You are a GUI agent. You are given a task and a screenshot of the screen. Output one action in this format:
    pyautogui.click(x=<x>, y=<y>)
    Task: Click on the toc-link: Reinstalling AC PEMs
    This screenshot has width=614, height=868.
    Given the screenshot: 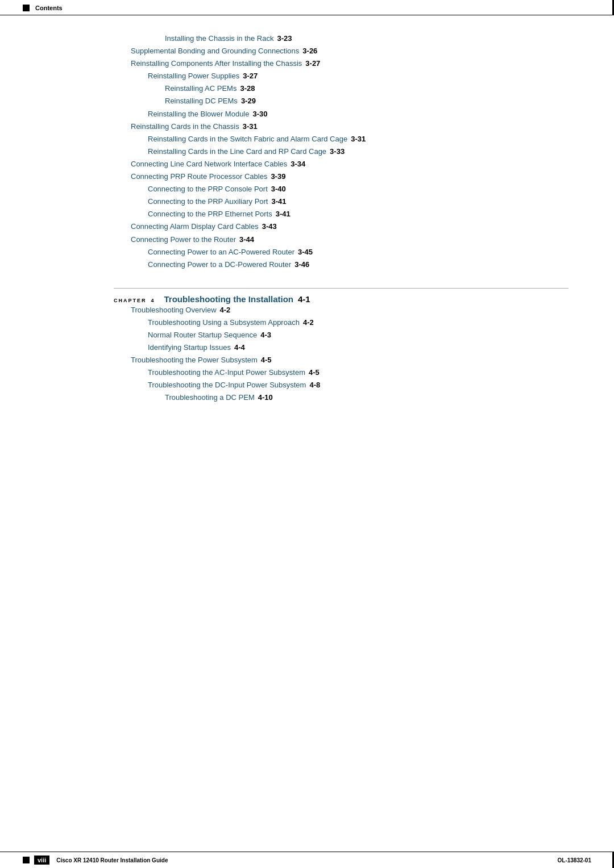 What is the action you would take?
    pyautogui.click(x=201, y=89)
    